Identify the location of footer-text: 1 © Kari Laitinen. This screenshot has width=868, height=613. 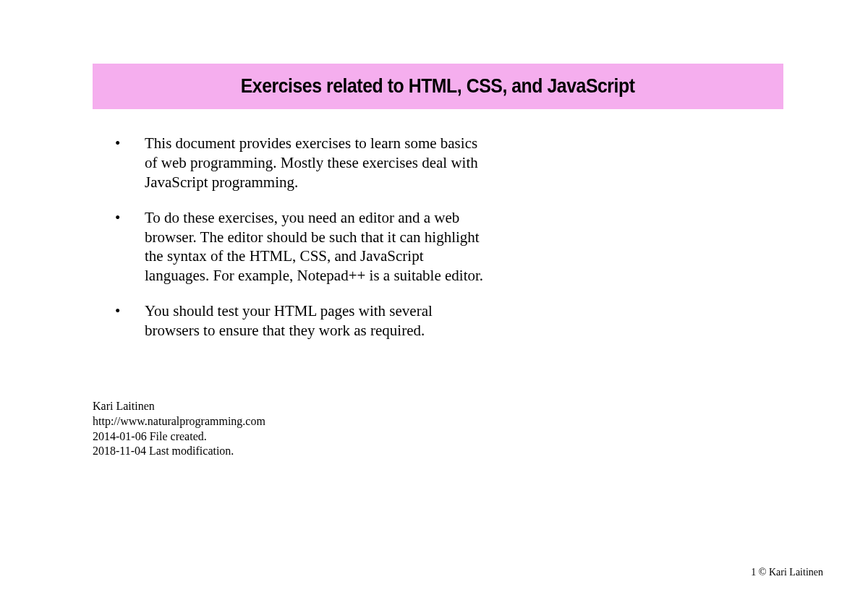
(787, 573).